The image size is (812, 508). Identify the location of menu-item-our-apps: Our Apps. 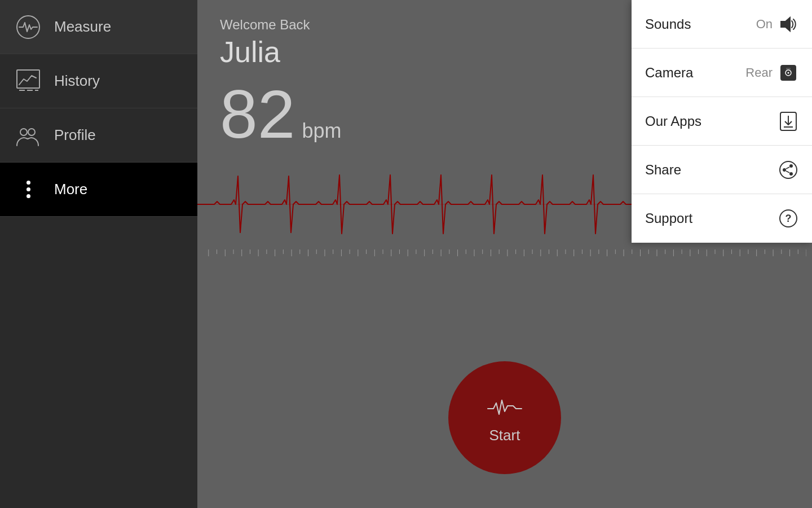
(722, 121).